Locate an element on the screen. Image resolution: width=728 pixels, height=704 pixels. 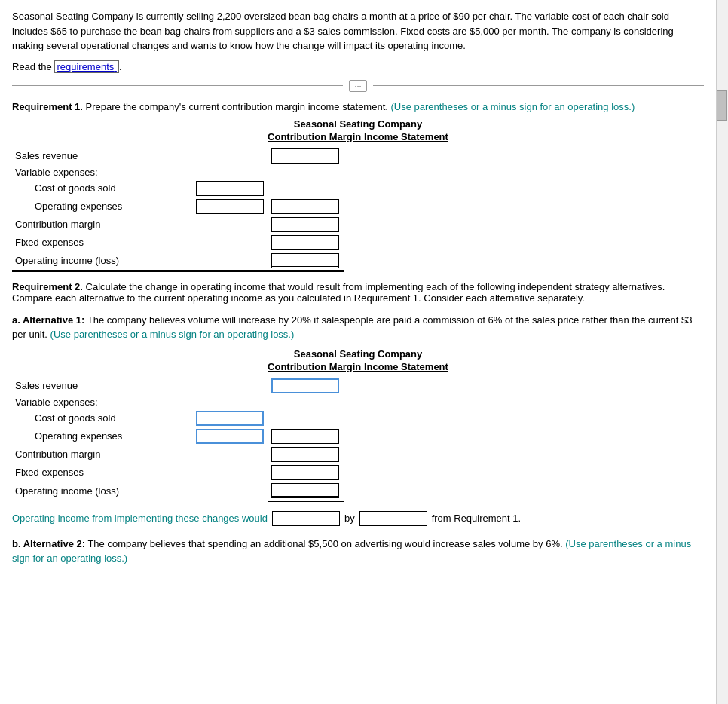
cell-cm-input is located at coordinates (306, 225).